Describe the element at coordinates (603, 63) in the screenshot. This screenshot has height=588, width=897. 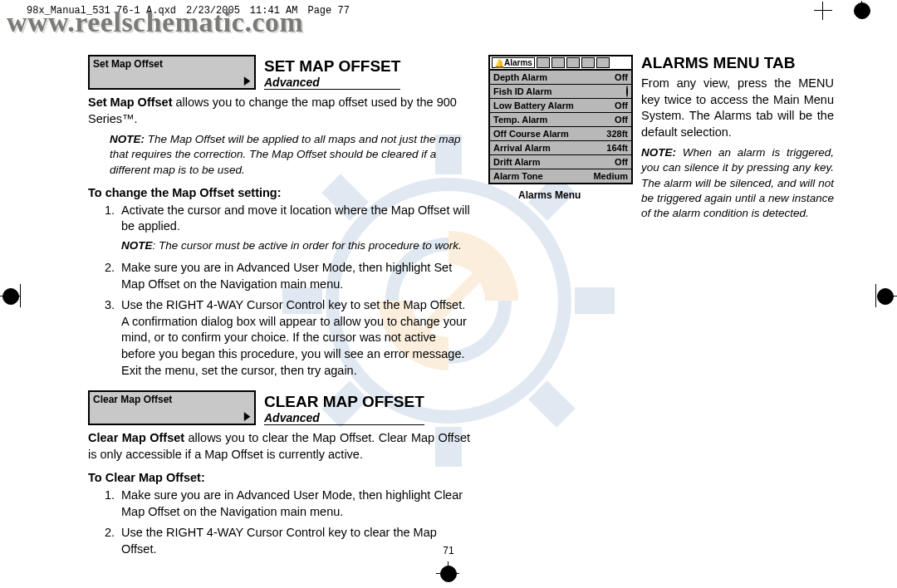
I see `tab-mini-5-icon` at that location.